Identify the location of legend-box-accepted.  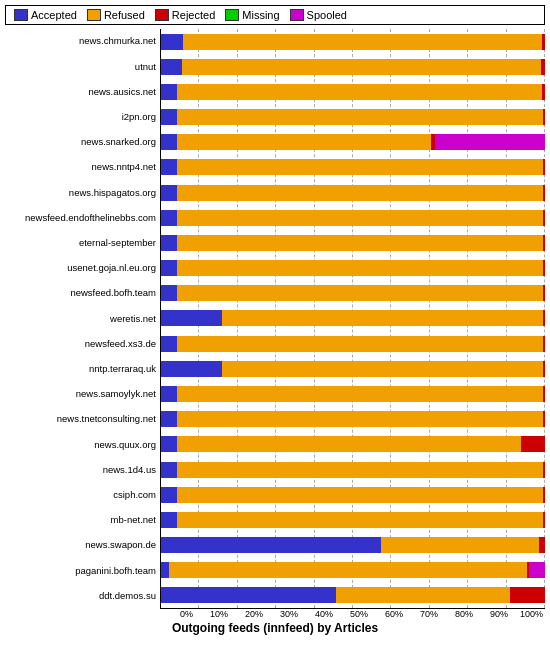
(21, 15).